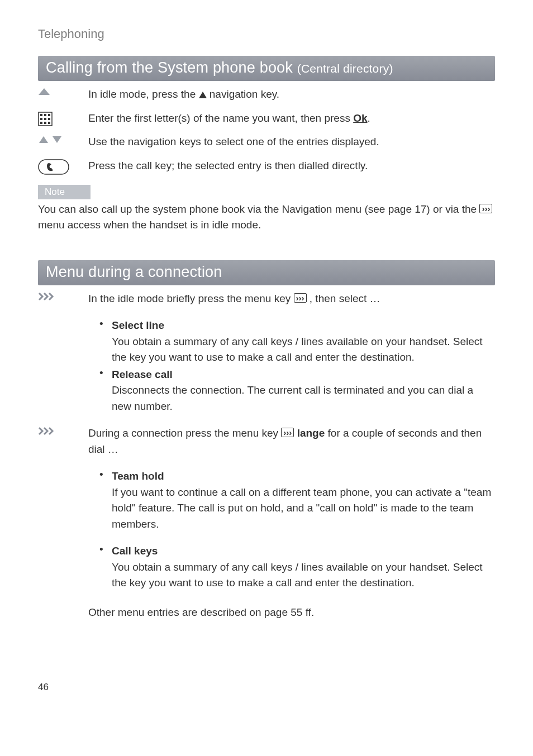 Image resolution: width=533 pixels, height=756 pixels. Describe the element at coordinates (184, 433) in the screenshot. I see `menu-intro-2a: During a connection press the menu key` at that location.